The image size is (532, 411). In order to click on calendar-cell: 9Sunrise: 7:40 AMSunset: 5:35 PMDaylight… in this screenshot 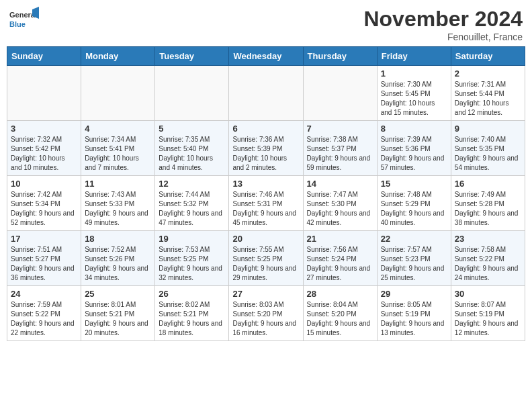, I will do `click(488, 148)`.